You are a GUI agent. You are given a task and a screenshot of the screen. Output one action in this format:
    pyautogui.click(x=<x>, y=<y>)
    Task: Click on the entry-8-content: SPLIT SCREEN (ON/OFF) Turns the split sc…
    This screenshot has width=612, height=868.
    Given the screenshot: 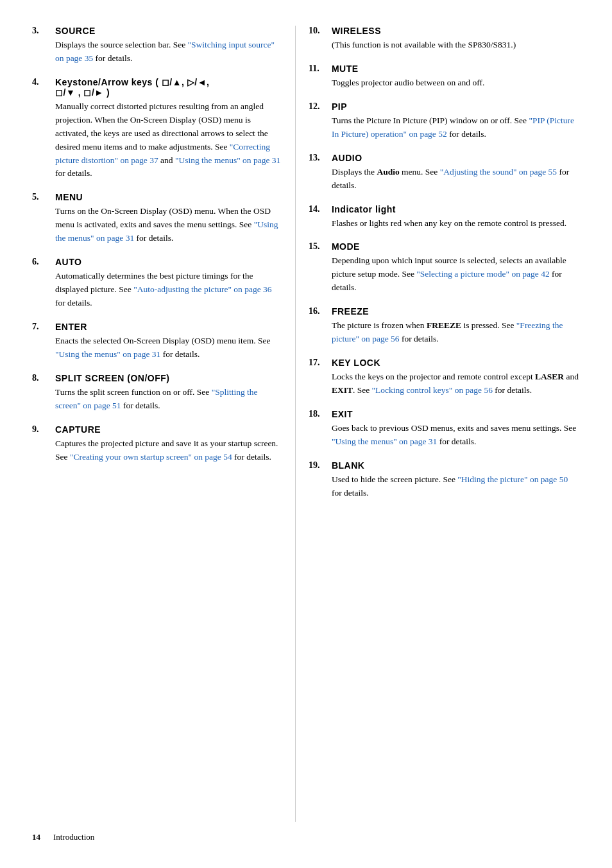 What is the action you would take?
    pyautogui.click(x=169, y=393)
    